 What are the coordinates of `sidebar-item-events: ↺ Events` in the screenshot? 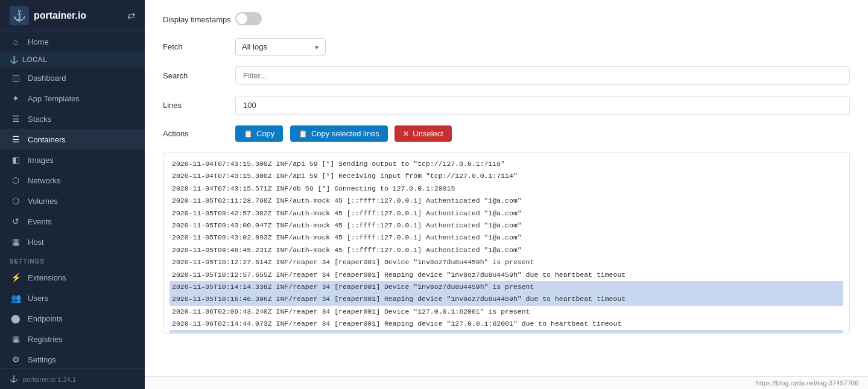 It's located at (72, 221).